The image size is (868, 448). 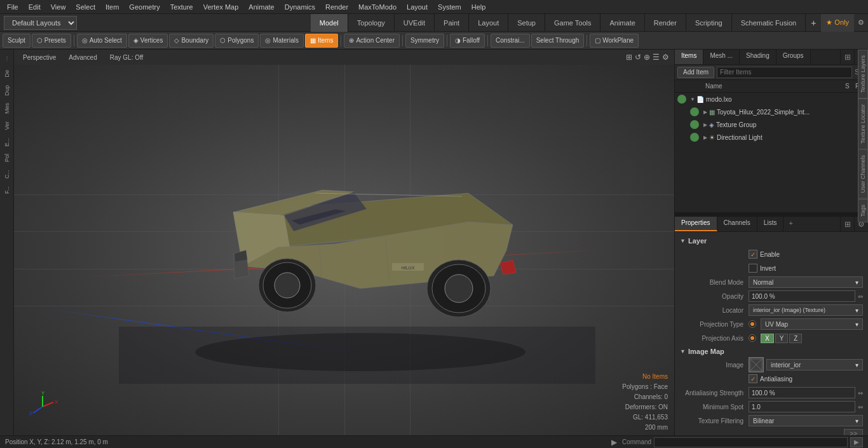 What do you see at coordinates (753, 254) in the screenshot?
I see `enable-checkbox: ✓` at bounding box center [753, 254].